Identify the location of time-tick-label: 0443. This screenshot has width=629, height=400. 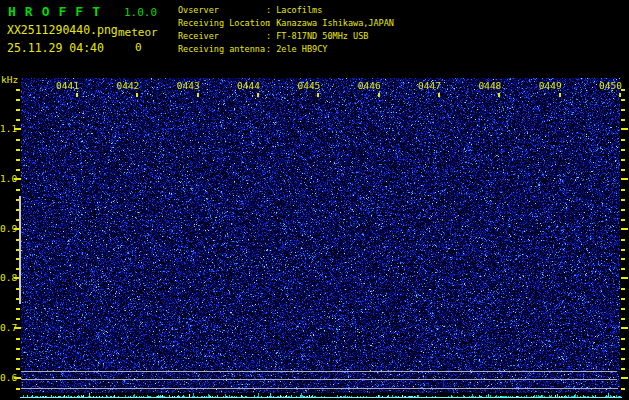
(185, 86).